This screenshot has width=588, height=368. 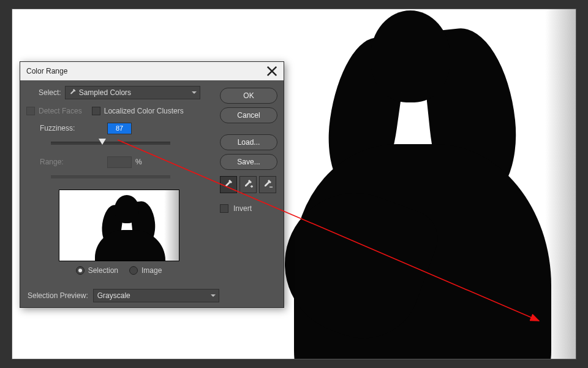 What do you see at coordinates (110, 144) in the screenshot?
I see `fuzziness-slider` at bounding box center [110, 144].